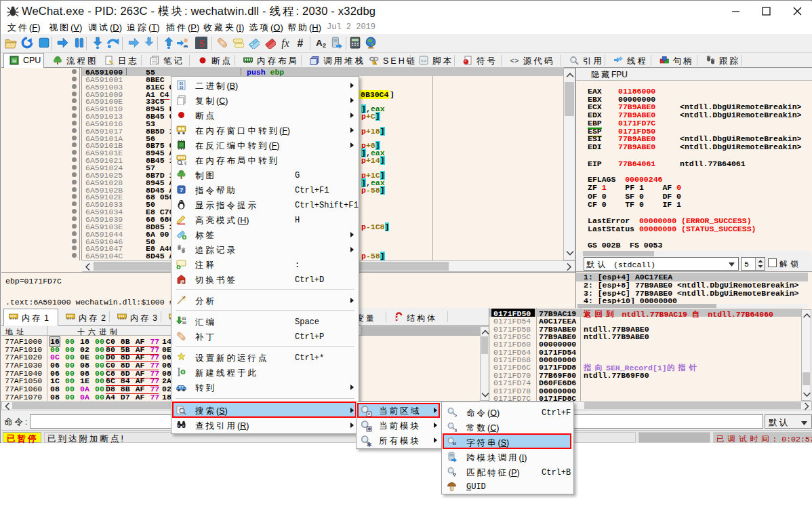  Describe the element at coordinates (285, 43) in the screenshot. I see `svg-text: fx` at that location.